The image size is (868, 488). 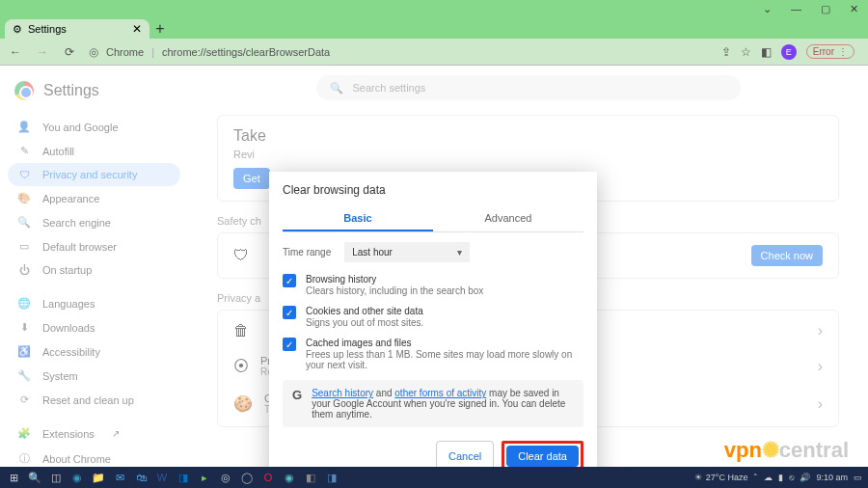 I want to click on tab-advanced: Advanced, so click(x=508, y=219).